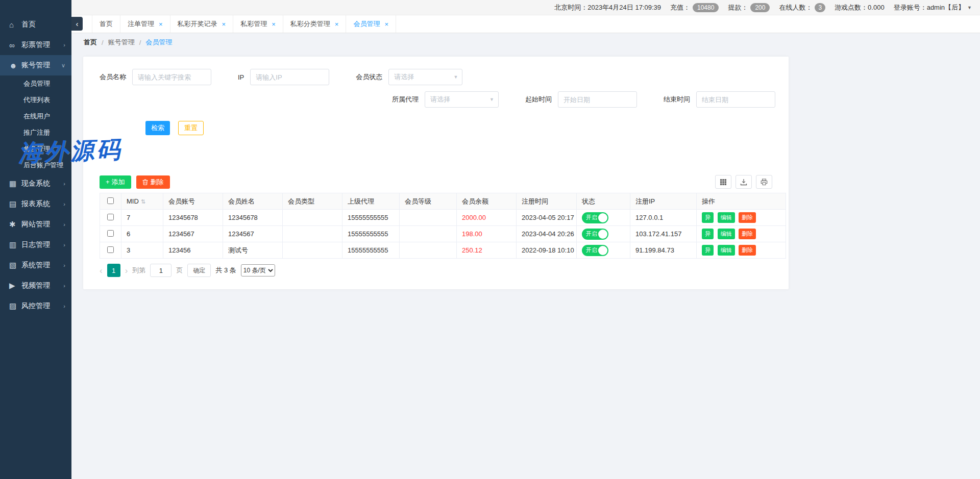 This screenshot has width=980, height=479. What do you see at coordinates (443, 201) in the screenshot?
I see `table-header-row: MID⇅ 会员账号 会员姓名 会员类型 上级代理 会员等级 会员余额 注册时间 …` at bounding box center [443, 201].